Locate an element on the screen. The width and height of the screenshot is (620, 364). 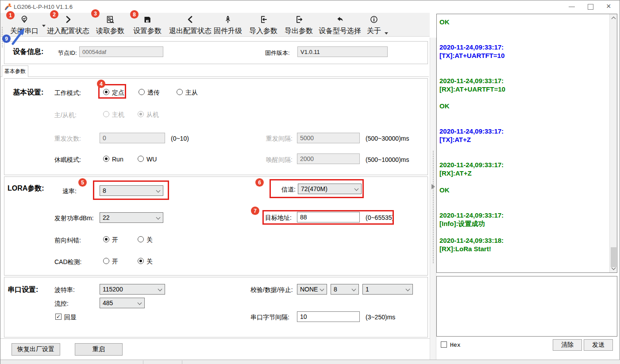
log-line: [RX]:LoRa Start! is located at coordinates (473, 249).